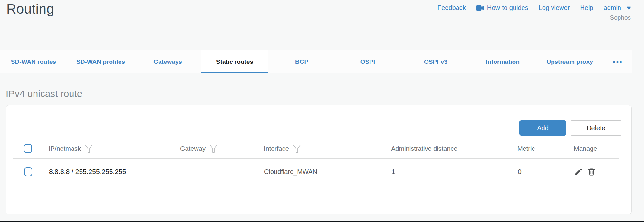 This screenshot has width=644, height=222. Describe the element at coordinates (508, 8) in the screenshot. I see `howto-guides-label: How-to guides` at that location.